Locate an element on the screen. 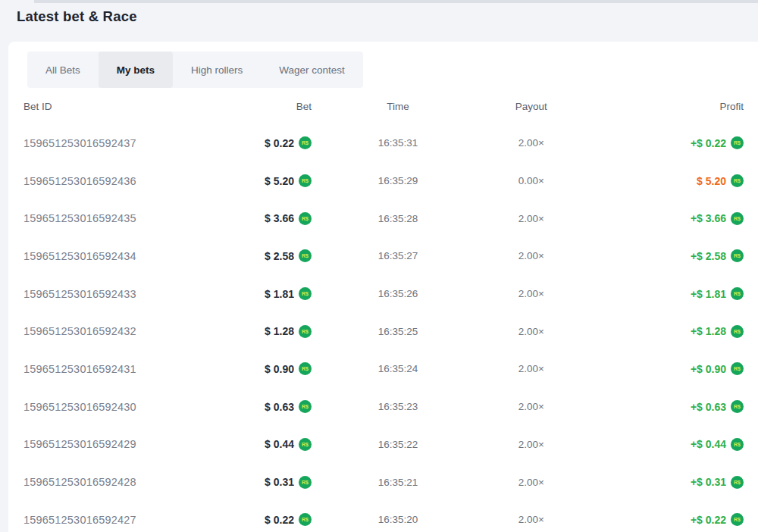 The image size is (758, 532). bet-time-value: 16:35:31 is located at coordinates (398, 142).